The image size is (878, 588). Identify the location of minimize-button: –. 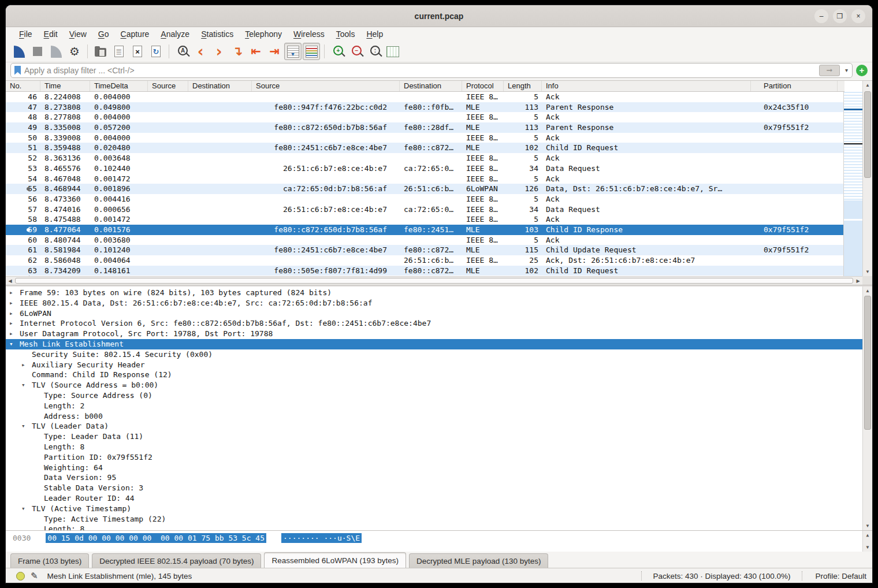
(821, 16).